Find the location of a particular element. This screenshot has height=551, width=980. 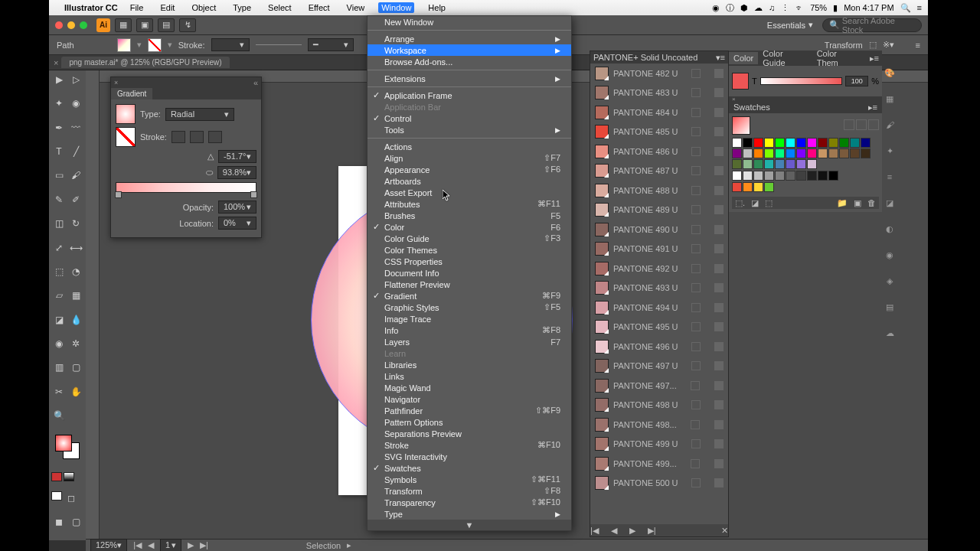

pantone-row: PANTONE 482 U is located at coordinates (659, 73).